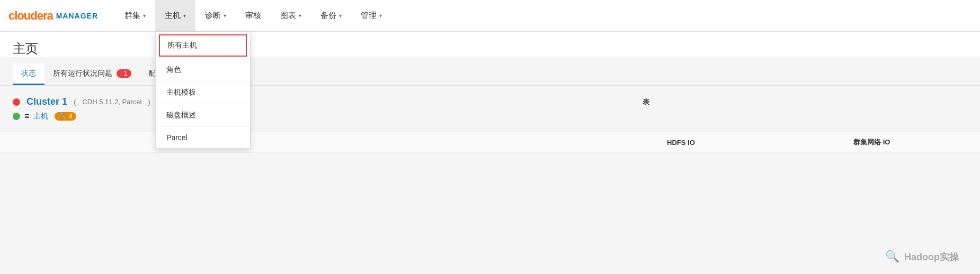 The image size is (980, 274). Describe the element at coordinates (253, 16) in the screenshot. I see `nav-items: 群集 ▾ 主机 ▾ 所有主机 角色 主机模板 磁盘概述 Parcel 诊断 ▾ …` at that location.